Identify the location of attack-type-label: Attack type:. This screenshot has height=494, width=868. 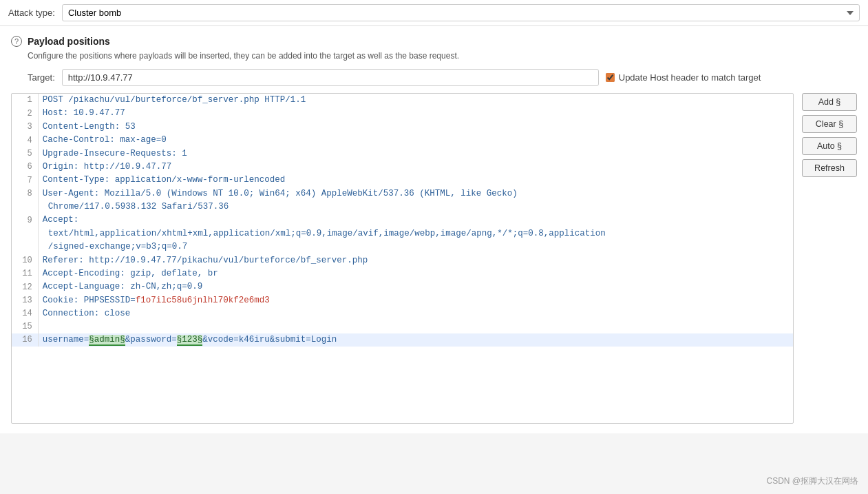
(32, 12).